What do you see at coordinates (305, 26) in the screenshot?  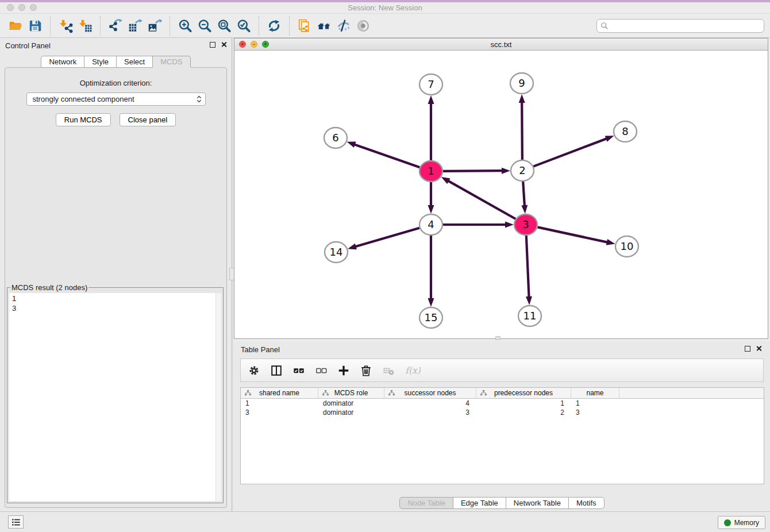 I see `apply-layout-button` at bounding box center [305, 26].